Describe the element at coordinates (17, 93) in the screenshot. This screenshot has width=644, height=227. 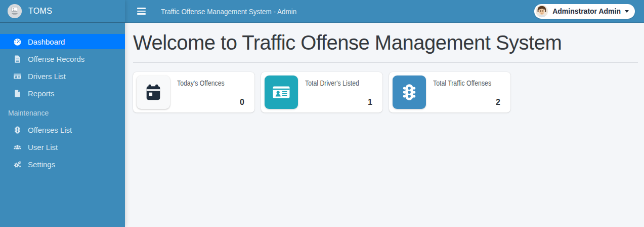
I see `file-icon` at that location.